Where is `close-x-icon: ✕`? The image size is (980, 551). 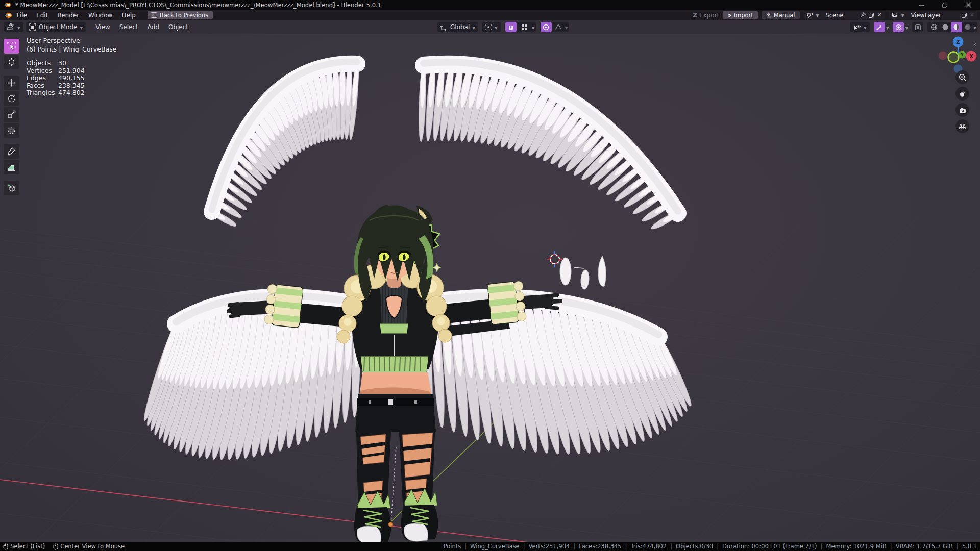
close-x-icon: ✕ is located at coordinates (879, 15).